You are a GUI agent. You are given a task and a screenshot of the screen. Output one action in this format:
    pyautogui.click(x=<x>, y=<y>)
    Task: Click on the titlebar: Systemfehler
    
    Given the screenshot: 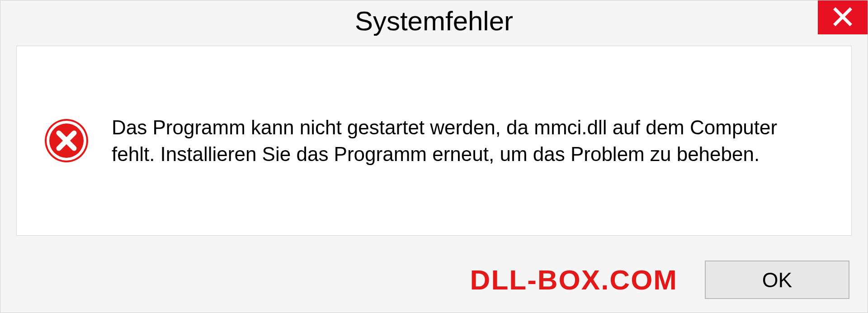 What is the action you would take?
    pyautogui.click(x=434, y=21)
    